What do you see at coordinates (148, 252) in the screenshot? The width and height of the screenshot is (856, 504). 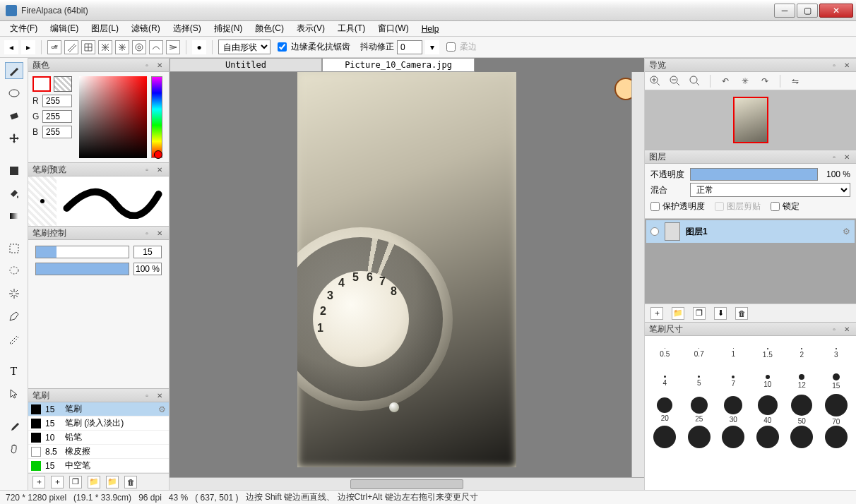 I see `brush-size-value: 15` at bounding box center [148, 252].